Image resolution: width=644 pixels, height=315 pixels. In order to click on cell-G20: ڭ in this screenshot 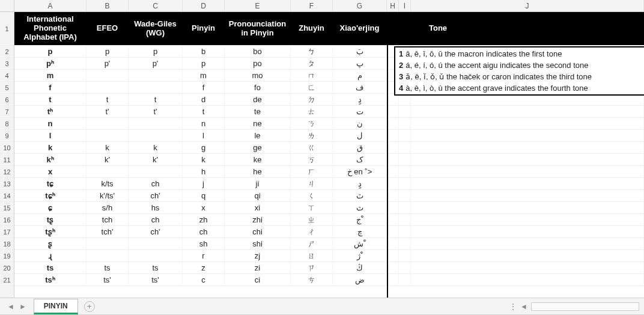, I will do `click(360, 268)`.